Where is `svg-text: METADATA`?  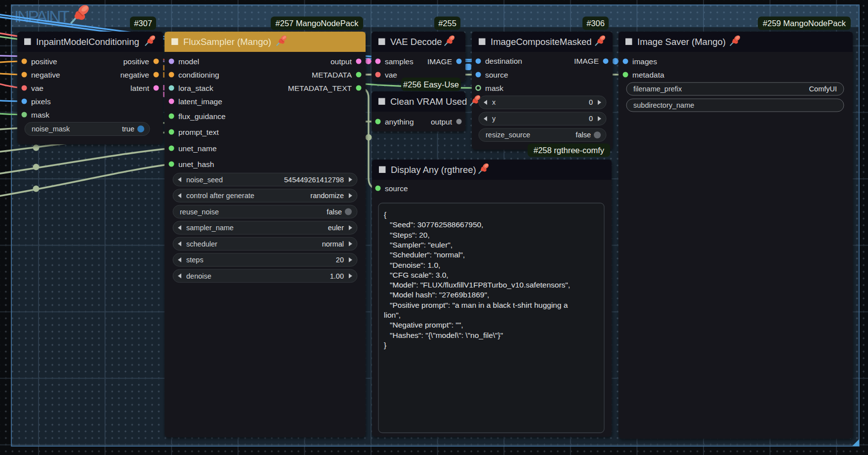 svg-text: METADATA is located at coordinates (332, 75).